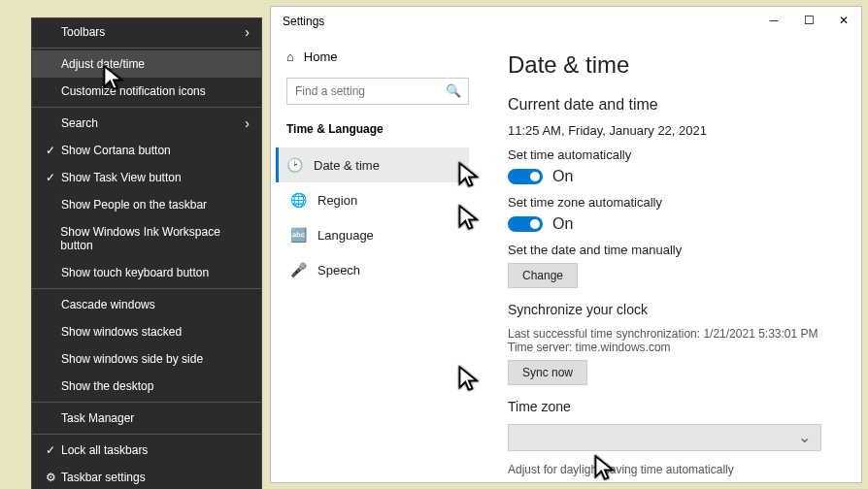 The width and height of the screenshot is (868, 489). Describe the element at coordinates (673, 470) in the screenshot. I see `dst-label: Adjust for daylight saving time automati…` at that location.